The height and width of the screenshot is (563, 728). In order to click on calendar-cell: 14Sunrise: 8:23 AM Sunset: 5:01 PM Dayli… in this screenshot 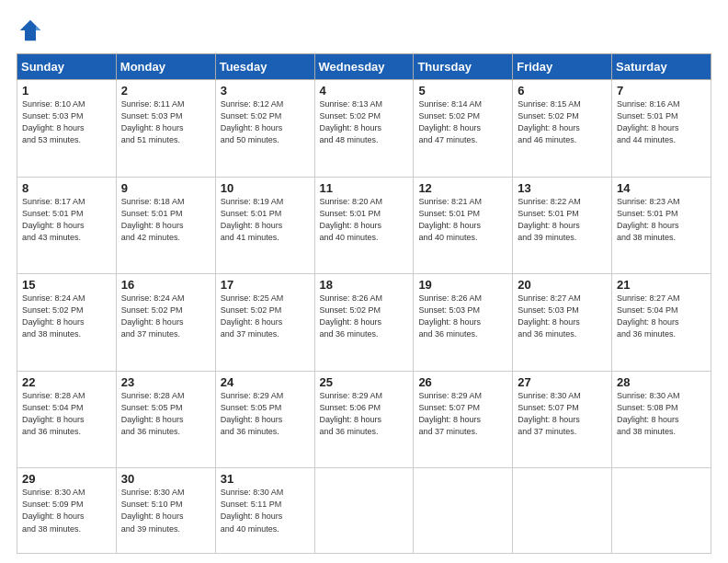, I will do `click(662, 225)`.